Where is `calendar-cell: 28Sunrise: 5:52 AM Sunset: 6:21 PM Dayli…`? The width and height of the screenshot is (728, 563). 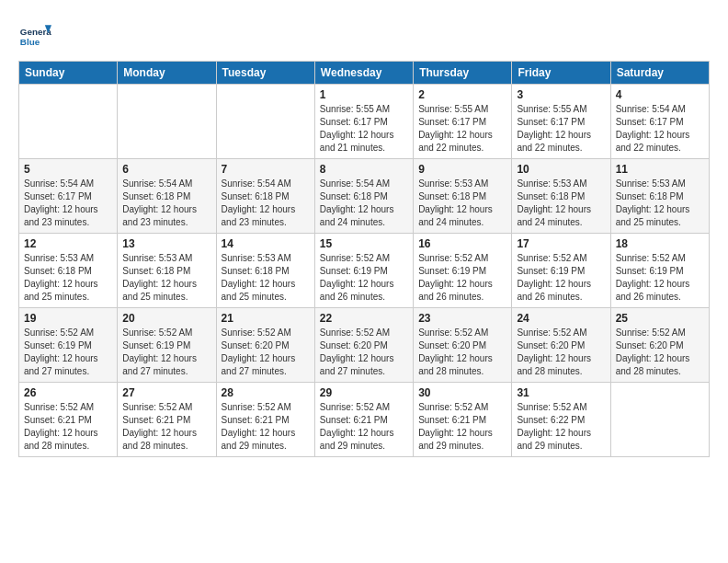 calendar-cell: 28Sunrise: 5:52 AM Sunset: 6:21 PM Dayli… is located at coordinates (265, 419).